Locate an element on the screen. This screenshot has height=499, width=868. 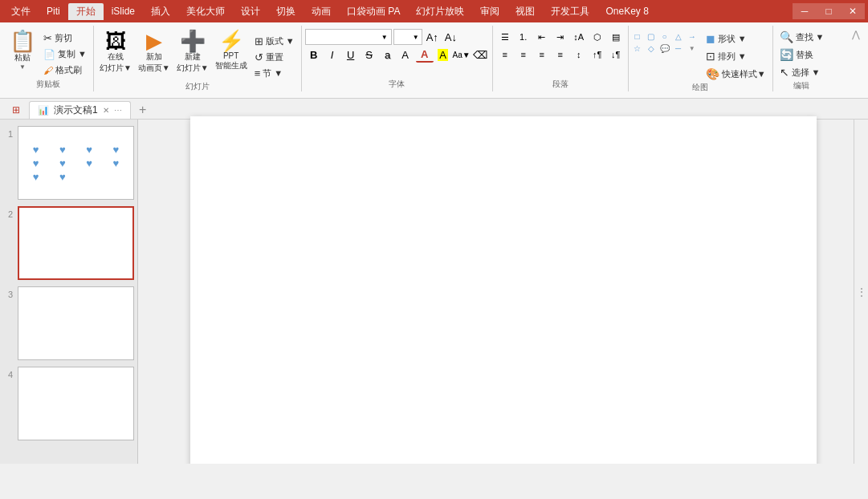
format-painter-icon: 🖌 is located at coordinates (48, 71).